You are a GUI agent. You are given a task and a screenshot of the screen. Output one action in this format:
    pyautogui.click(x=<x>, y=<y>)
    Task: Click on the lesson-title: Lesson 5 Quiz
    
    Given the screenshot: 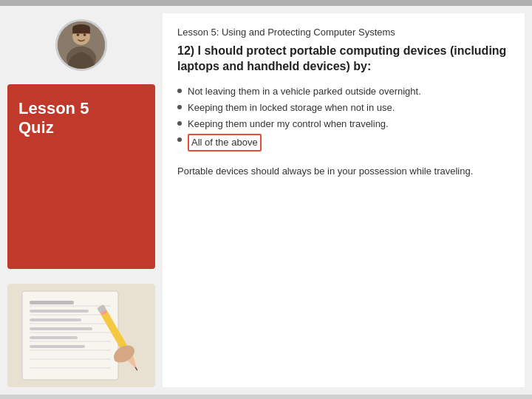 What is the action you would take?
    pyautogui.click(x=81, y=118)
    